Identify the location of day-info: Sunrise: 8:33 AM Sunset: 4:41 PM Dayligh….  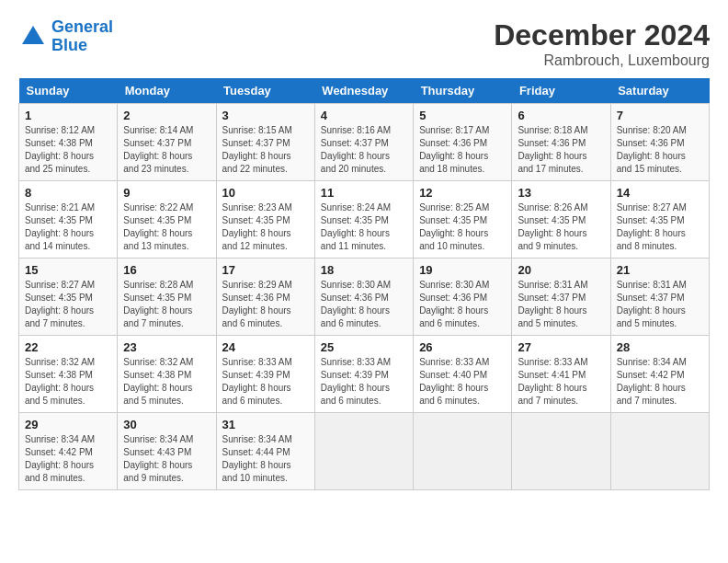
(561, 382).